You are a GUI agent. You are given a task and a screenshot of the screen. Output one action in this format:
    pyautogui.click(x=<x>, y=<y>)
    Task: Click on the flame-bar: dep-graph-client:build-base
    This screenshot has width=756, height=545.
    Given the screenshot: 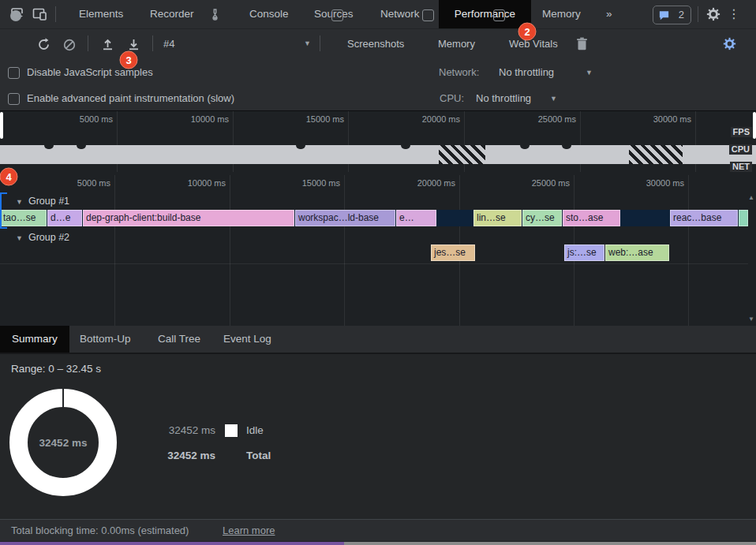 What is the action you would take?
    pyautogui.click(x=189, y=218)
    